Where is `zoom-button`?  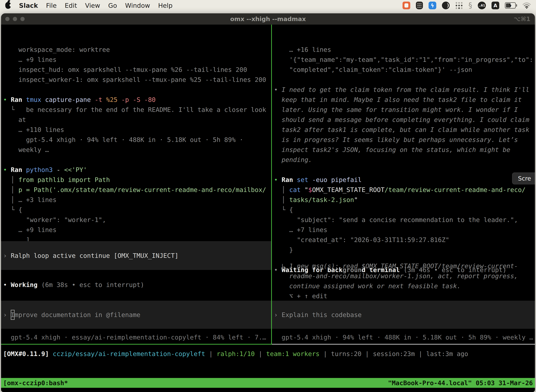 zoom-button is located at coordinates (23, 19).